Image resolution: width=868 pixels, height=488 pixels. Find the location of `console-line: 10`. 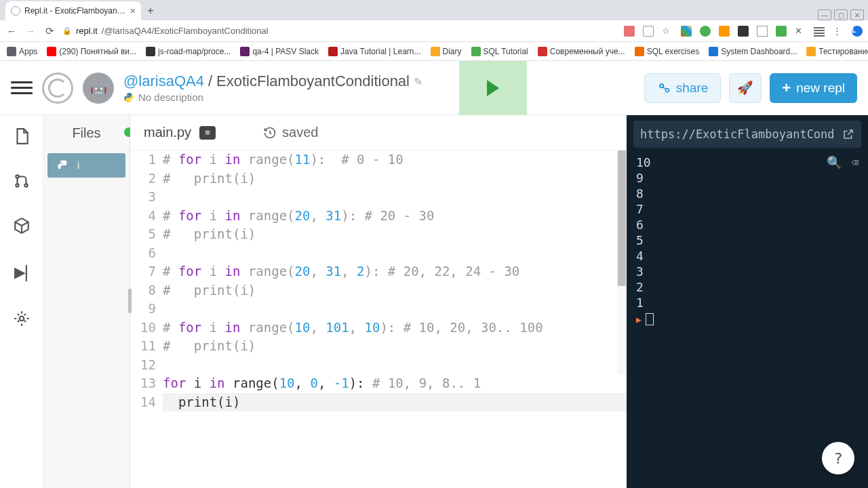

console-line: 10 is located at coordinates (747, 163).